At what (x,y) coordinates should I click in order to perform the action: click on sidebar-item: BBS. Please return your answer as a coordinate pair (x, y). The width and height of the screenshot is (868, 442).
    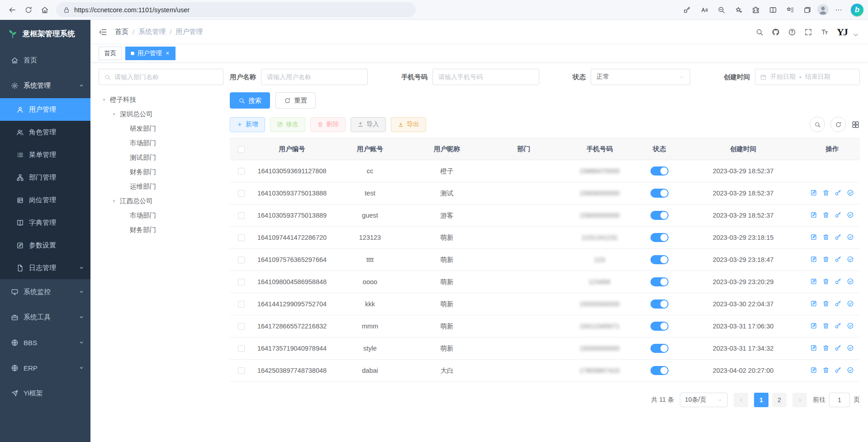
    Looking at the image, I should click on (45, 342).